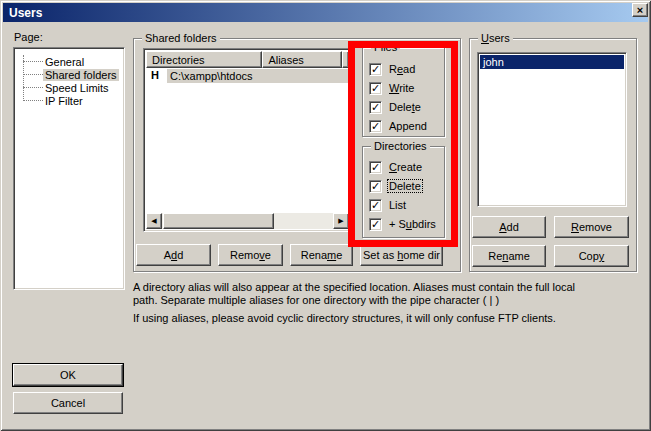 Image resolution: width=651 pixels, height=431 pixels. I want to click on sidebar-item-ip-filter: IP Filter, so click(50, 100).